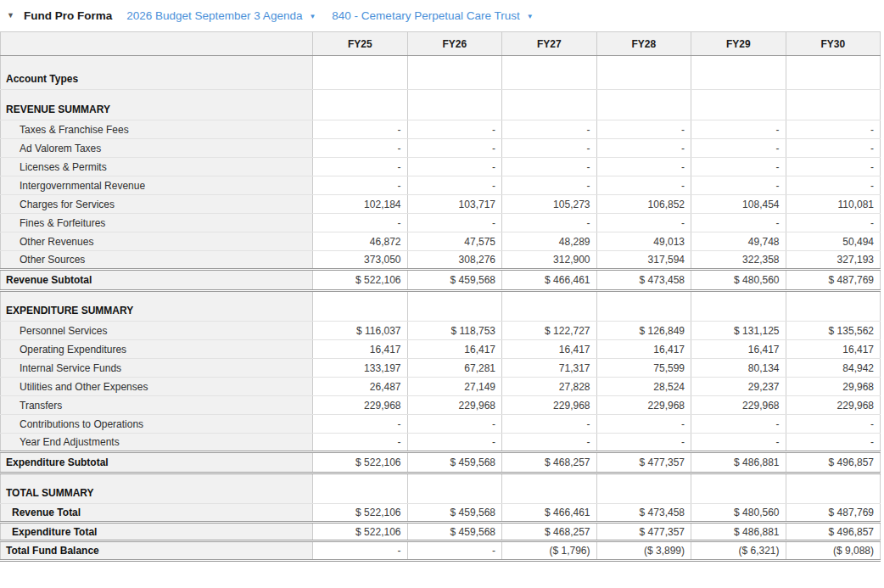 The height and width of the screenshot is (588, 884). What do you see at coordinates (361, 368) in the screenshot?
I see `value-cell: 133,197` at bounding box center [361, 368].